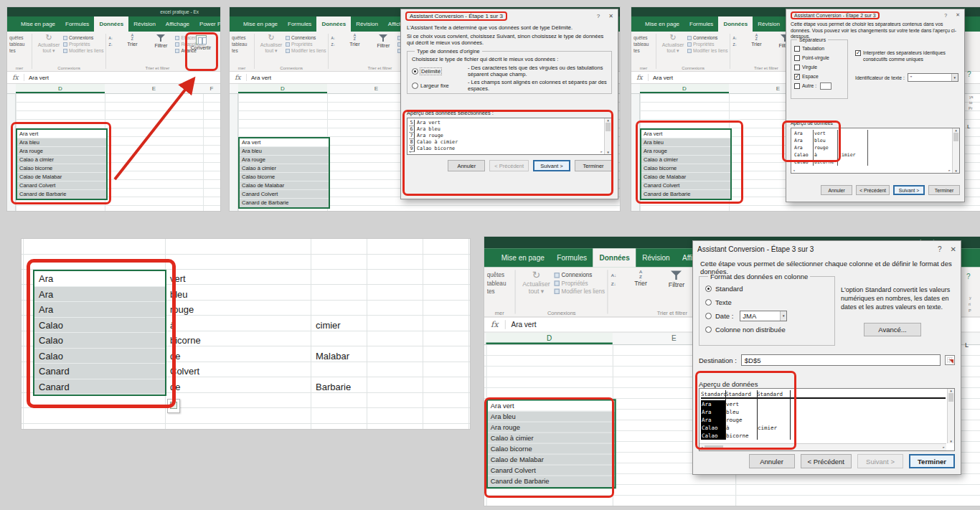 The width and height of the screenshot is (980, 510). What do you see at coordinates (826, 420) in the screenshot?
I see `data-preview-box: Standard Standard Standard AravertArable…` at bounding box center [826, 420].